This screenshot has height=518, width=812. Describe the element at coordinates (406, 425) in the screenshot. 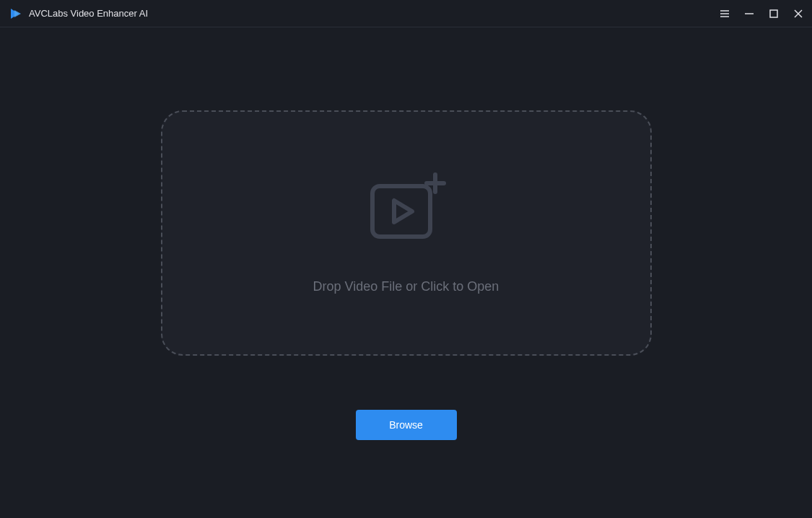

I see `browse-button: Browse` at that location.